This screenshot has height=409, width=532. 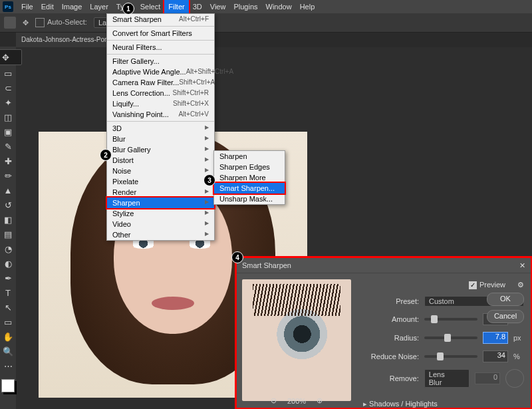 I want to click on menu-image: Image, so click(x=72, y=7).